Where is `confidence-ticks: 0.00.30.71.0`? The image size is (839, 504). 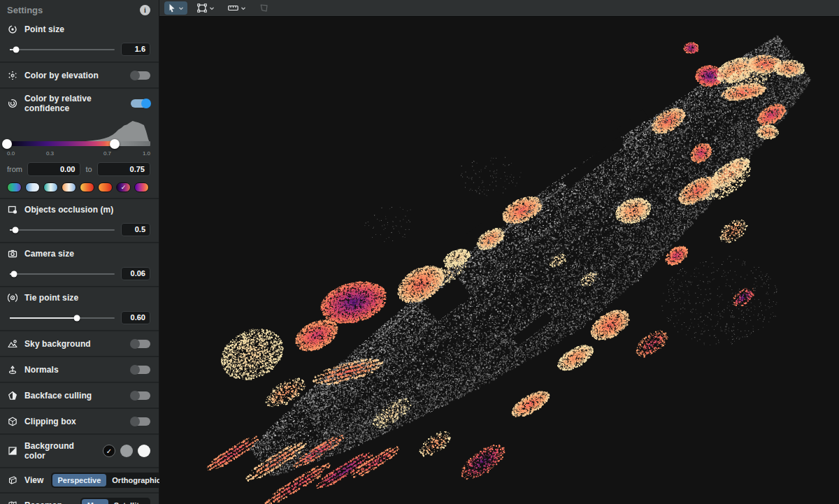
confidence-ticks: 0.00.30.71.0 is located at coordinates (78, 154).